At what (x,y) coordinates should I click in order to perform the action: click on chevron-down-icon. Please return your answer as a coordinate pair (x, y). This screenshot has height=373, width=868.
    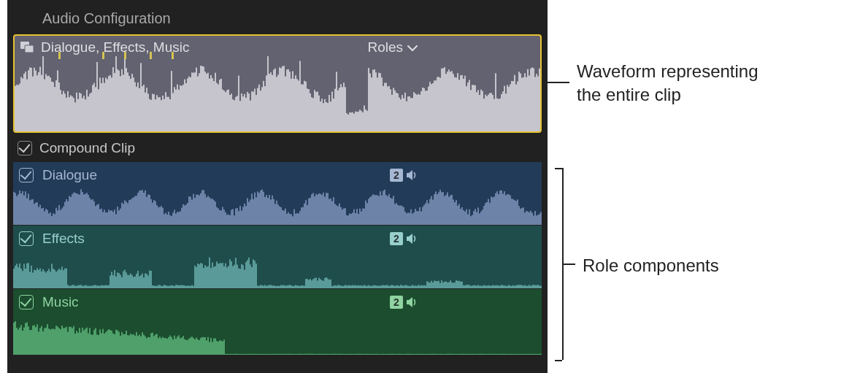
    Looking at the image, I should click on (412, 47).